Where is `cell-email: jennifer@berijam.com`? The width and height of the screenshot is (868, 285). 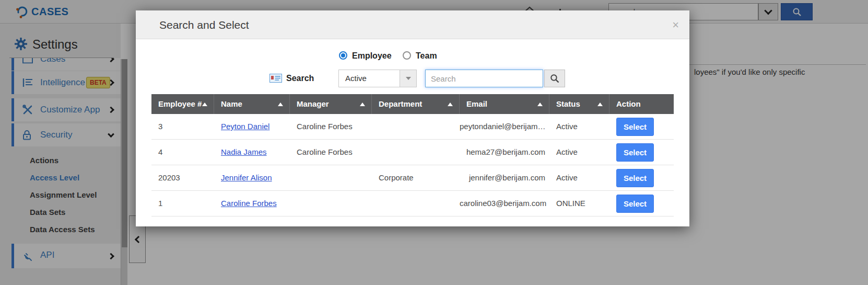
cell-email: jennifer@berijam.com is located at coordinates (505, 178).